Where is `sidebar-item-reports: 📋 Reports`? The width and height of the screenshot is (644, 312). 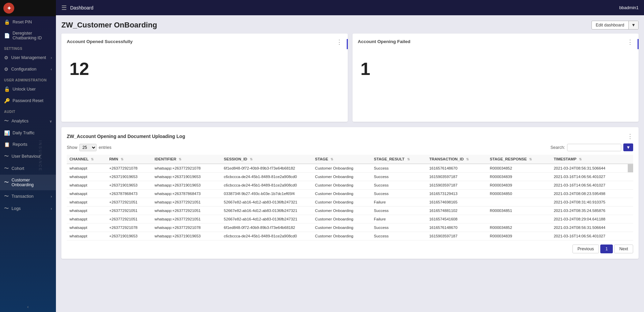 sidebar-item-reports: 📋 Reports is located at coordinates (28, 144).